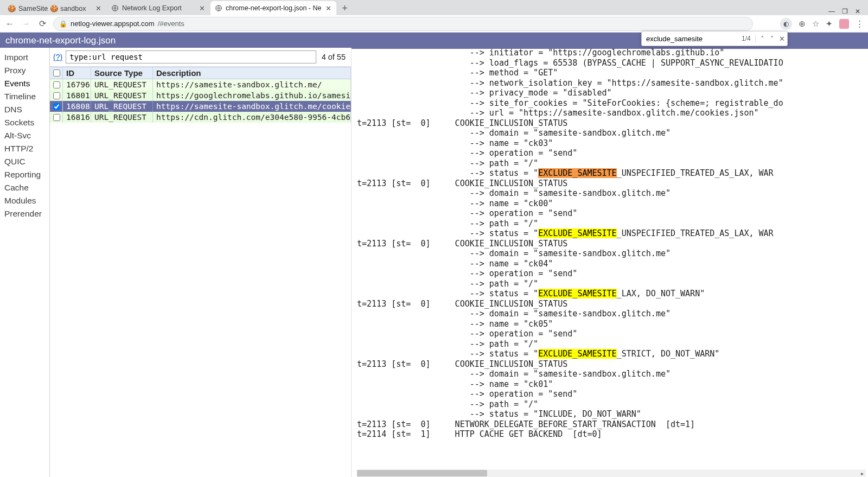 This screenshot has width=868, height=477. I want to click on sidebar-item-modules: Modules, so click(25, 201).